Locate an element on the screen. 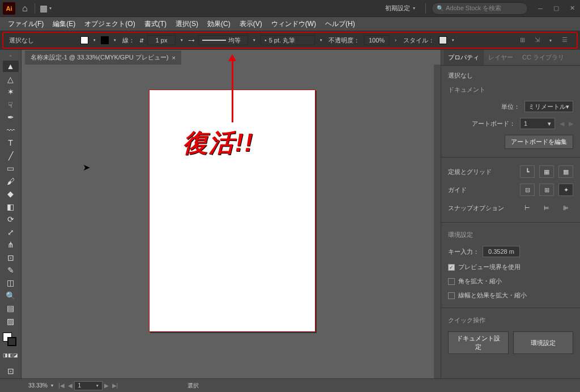 This screenshot has height=392, width=580. snap-grid-icon: ⊨ is located at coordinates (547, 208).